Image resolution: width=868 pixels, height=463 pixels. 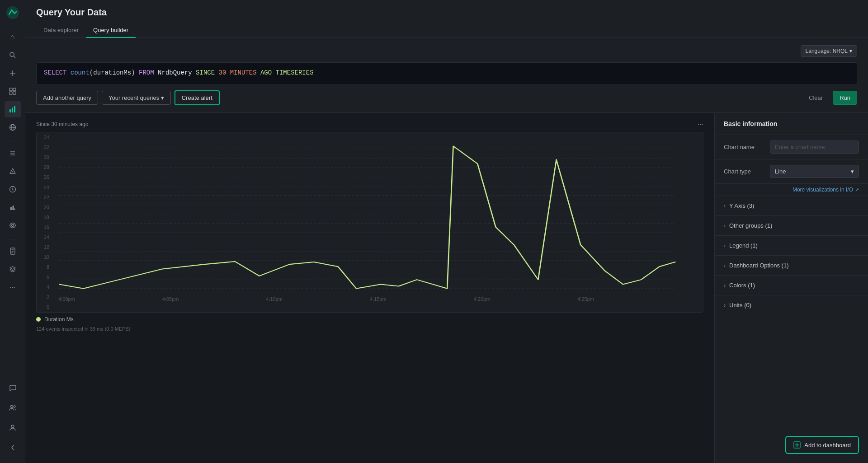 I want to click on y-label-26: 26, so click(x=43, y=177).